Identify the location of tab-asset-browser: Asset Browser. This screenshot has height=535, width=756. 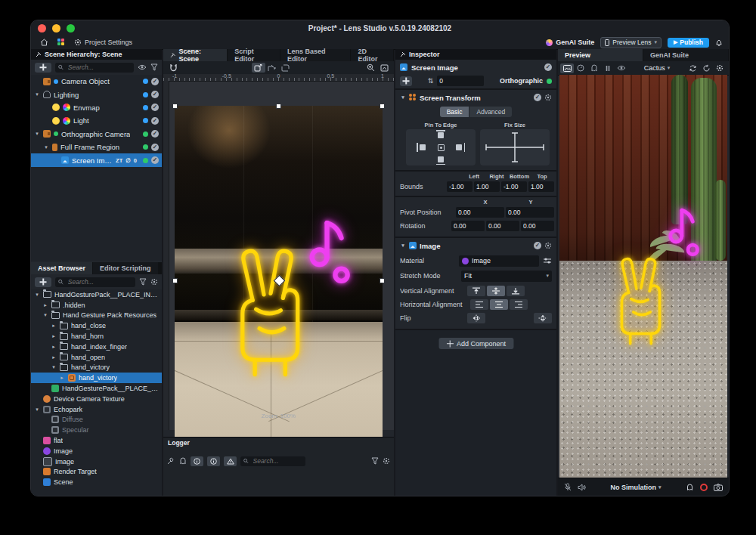
(62, 268).